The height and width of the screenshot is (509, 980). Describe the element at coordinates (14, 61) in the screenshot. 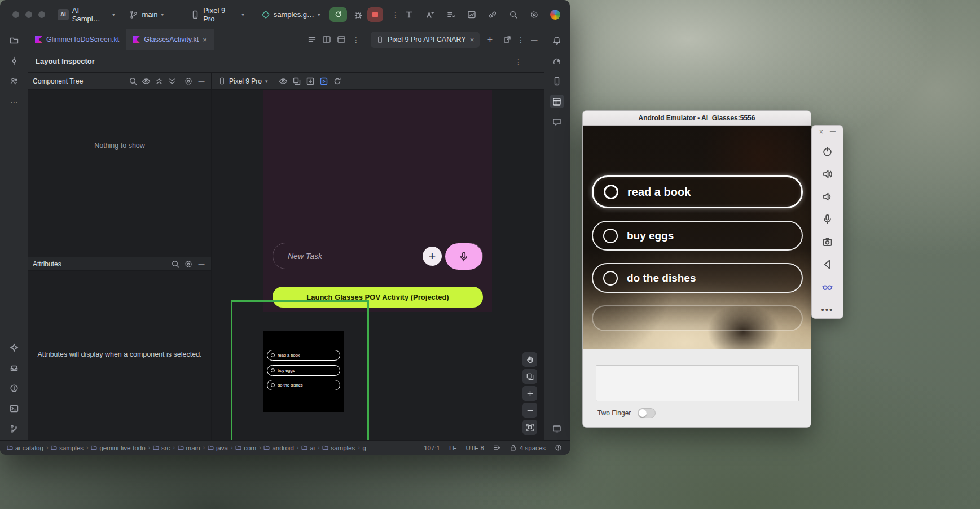

I see `commit-tool-icon` at that location.